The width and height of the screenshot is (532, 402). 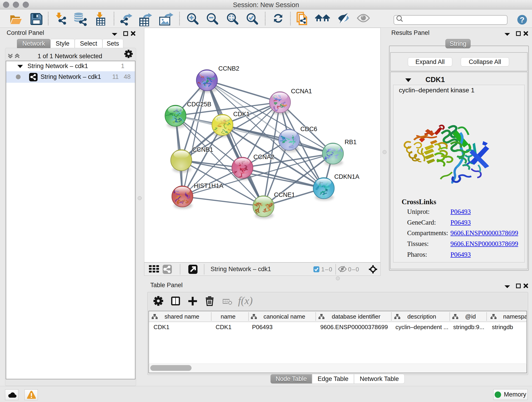 What do you see at coordinates (470, 317) in the screenshot?
I see `svg-text: @id` at bounding box center [470, 317].